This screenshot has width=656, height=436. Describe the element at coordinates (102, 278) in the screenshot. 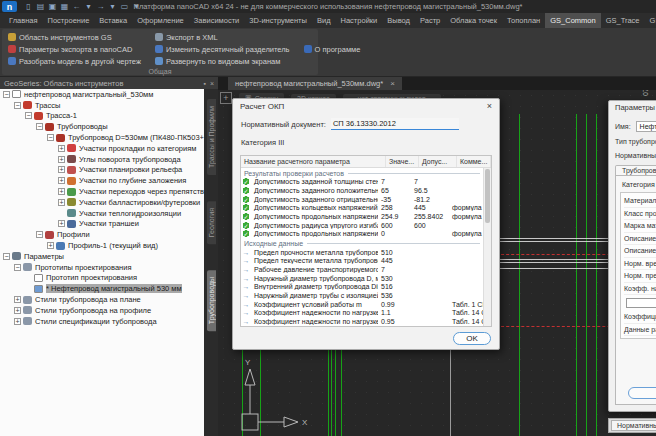

I see `tree-item: Прототип проектирования` at that location.